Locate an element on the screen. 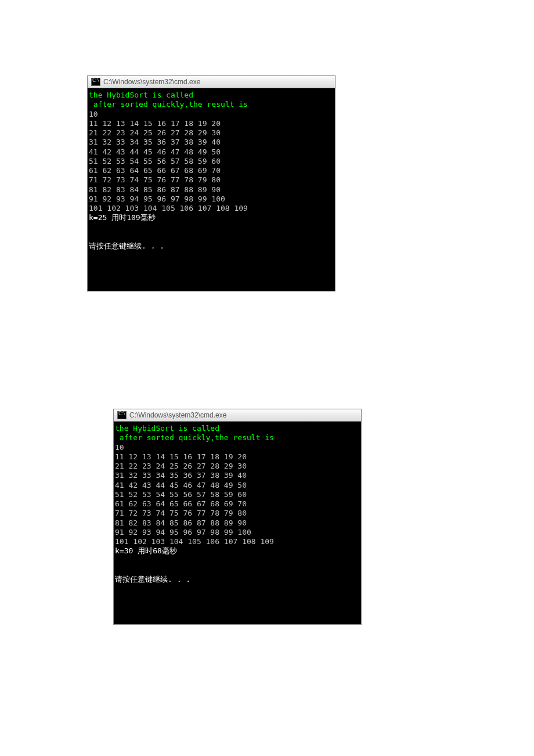  cmd-window-2: C:\Windows\system32\cmd.exe the HybidSor… is located at coordinates (237, 517).